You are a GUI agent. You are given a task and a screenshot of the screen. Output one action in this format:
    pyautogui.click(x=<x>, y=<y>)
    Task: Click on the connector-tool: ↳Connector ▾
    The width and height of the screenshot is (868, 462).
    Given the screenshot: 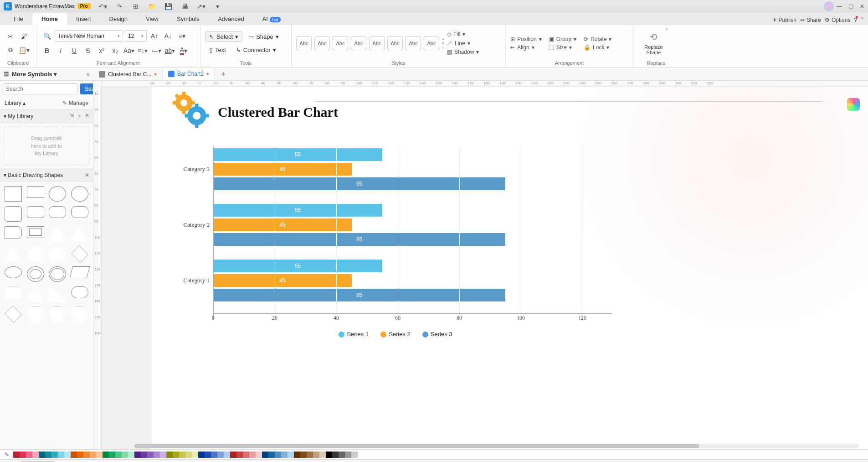 What is the action you would take?
    pyautogui.click(x=256, y=50)
    